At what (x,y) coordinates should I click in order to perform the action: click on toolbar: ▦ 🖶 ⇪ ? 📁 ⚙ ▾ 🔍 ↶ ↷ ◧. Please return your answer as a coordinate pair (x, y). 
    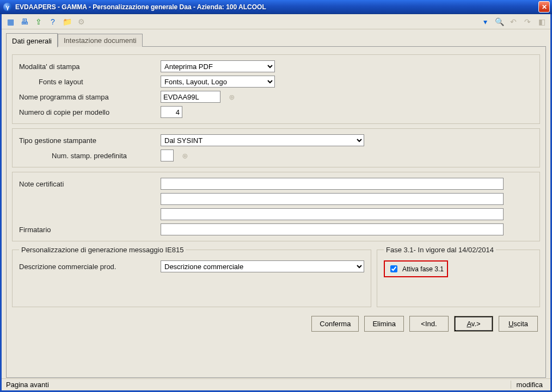
    Looking at the image, I should click on (276, 22).